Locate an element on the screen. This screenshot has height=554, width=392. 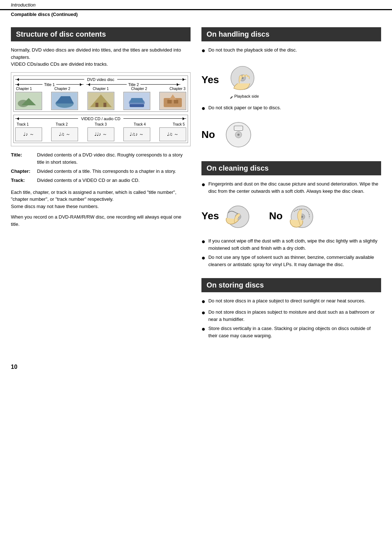
disc-diagram: DVD video disc Title 1 Title 2 is located at coordinates (101, 109).